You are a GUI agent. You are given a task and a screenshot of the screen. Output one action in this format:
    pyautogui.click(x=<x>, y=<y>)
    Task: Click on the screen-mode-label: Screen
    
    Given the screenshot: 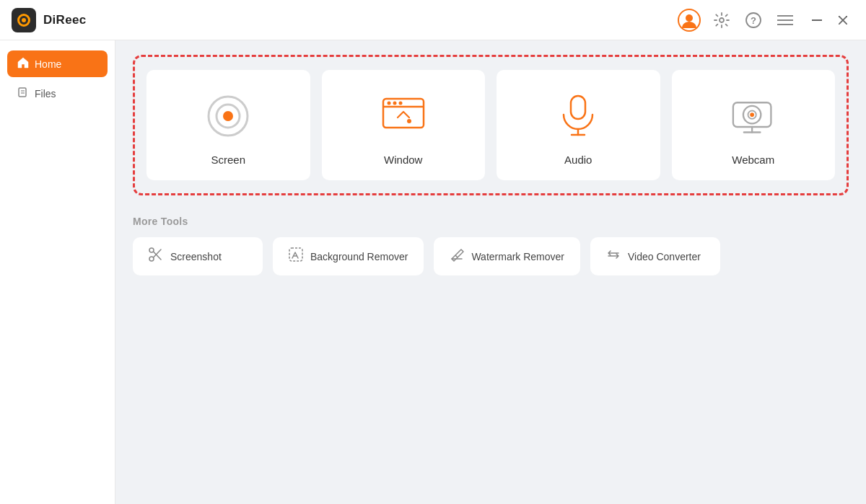 What is the action you would take?
    pyautogui.click(x=228, y=160)
    